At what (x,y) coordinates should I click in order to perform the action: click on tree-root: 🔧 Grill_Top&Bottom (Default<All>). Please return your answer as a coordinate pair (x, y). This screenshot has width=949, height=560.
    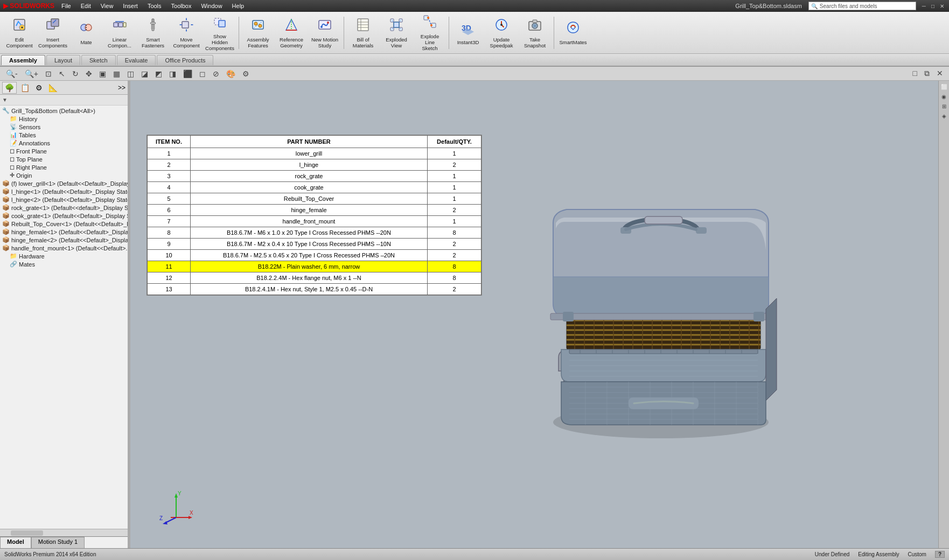
    Looking at the image, I should click on (64, 111).